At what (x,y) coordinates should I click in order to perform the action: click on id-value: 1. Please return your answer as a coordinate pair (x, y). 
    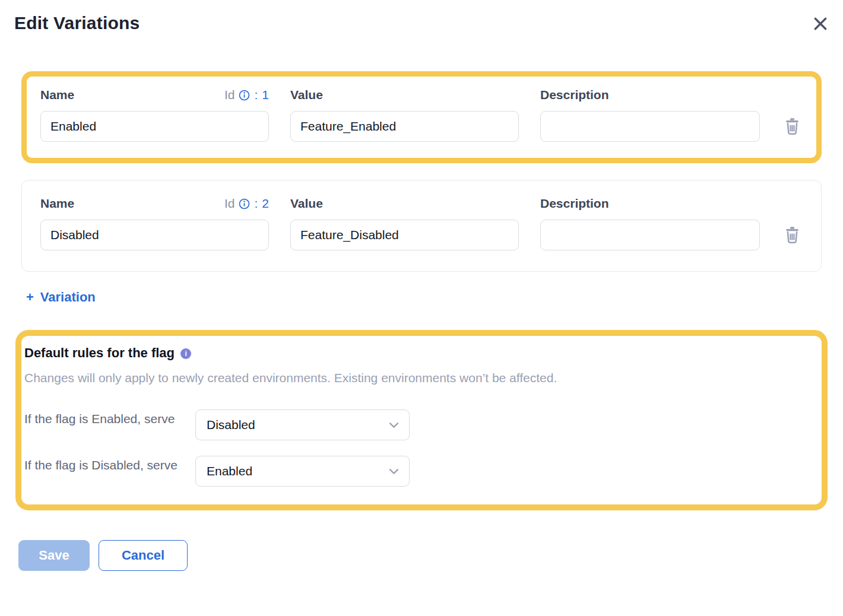
    Looking at the image, I should click on (265, 95).